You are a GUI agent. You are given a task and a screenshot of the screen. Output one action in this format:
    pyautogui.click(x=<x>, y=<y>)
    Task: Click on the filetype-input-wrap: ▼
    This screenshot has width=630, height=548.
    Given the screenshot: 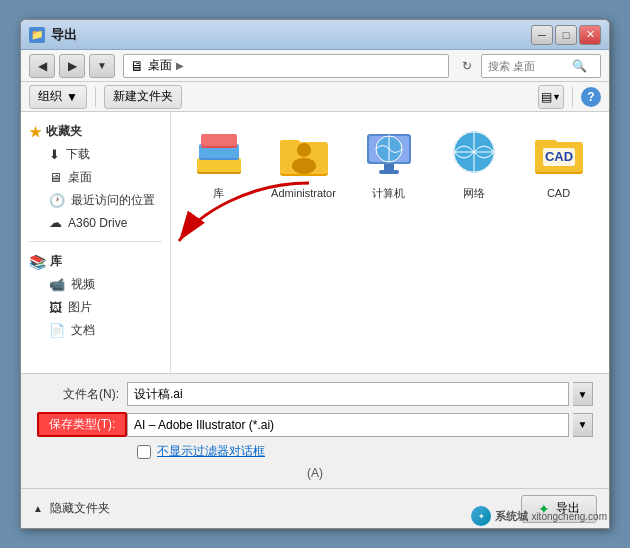 What is the action you would take?
    pyautogui.click(x=360, y=425)
    